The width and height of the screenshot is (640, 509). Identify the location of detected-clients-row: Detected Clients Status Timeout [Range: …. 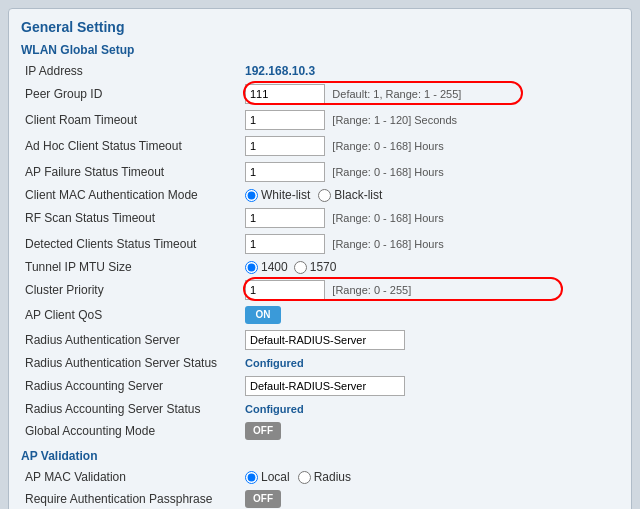
(320, 244).